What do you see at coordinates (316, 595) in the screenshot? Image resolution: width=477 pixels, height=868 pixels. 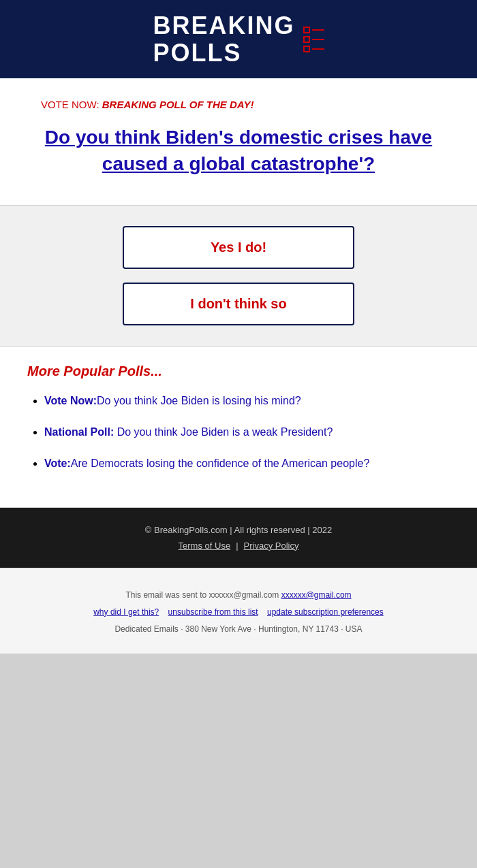 I see `email-link: xxxxxx@gmail.com` at bounding box center [316, 595].